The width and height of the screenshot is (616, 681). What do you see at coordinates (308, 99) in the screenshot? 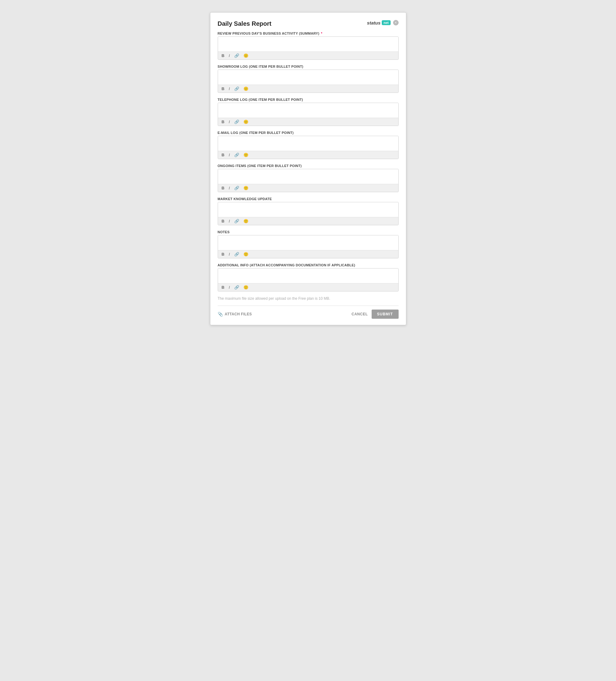
I see `label-telephone-log: TELEPHONE LOG (ONE ITEM PER BULLET POINT…` at bounding box center [308, 99].